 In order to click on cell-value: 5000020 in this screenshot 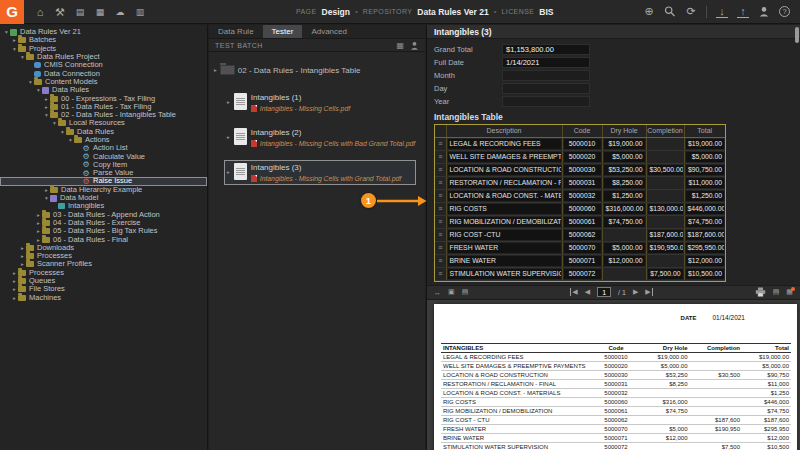, I will do `click(582, 157)`.